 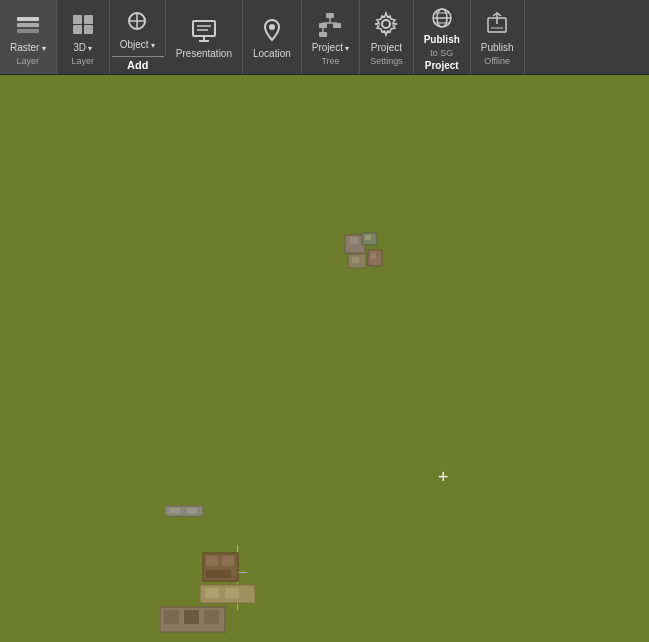 I want to click on toolbar-item-location: Location, so click(x=272, y=37).